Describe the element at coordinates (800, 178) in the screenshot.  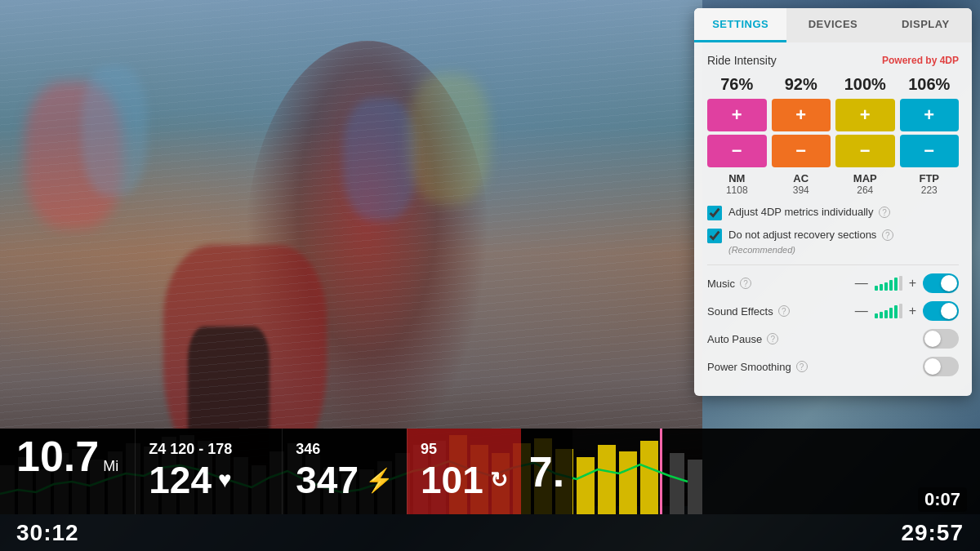
I see `ac-name: AC` at that location.